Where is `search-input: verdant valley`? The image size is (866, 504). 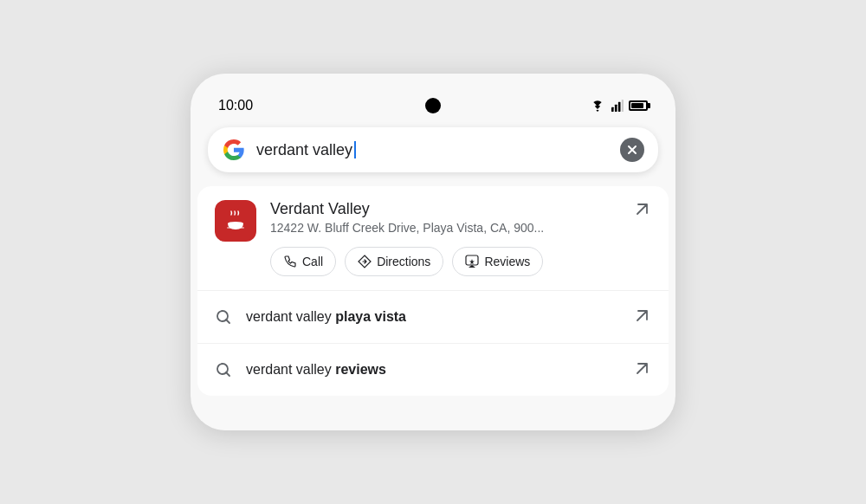
search-input: verdant valley is located at coordinates (433, 151).